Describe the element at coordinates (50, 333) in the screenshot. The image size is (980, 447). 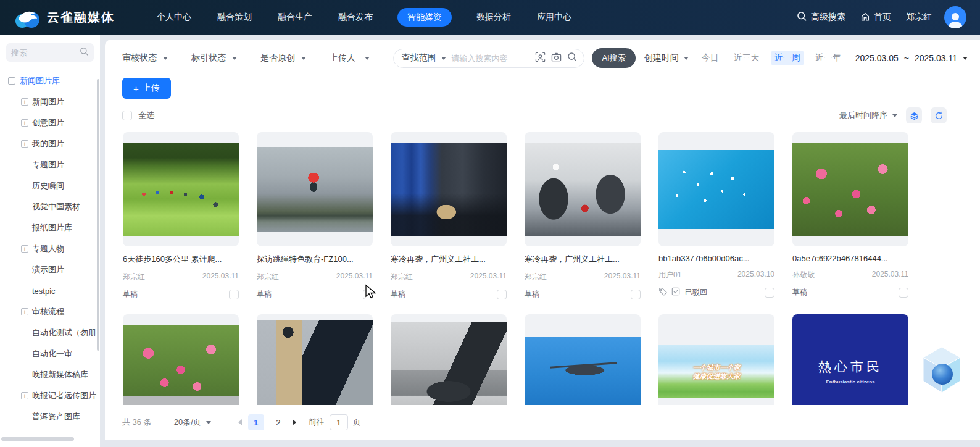
I see `tree-item-automation-test: 自动化测试（勿册` at that location.